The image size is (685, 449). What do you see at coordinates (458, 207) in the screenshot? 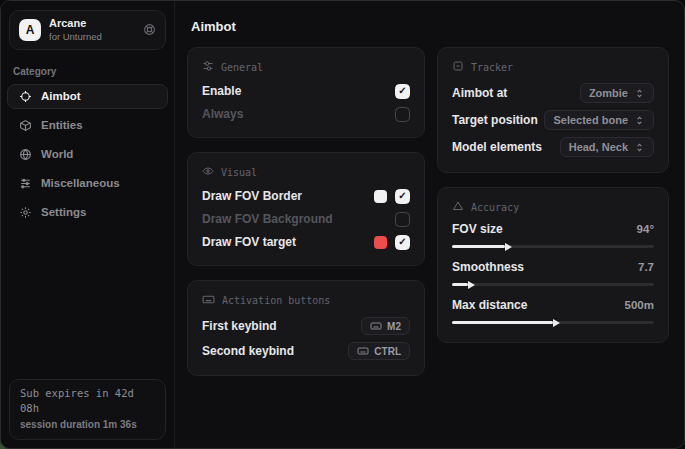
I see `triangle-icon` at bounding box center [458, 207].